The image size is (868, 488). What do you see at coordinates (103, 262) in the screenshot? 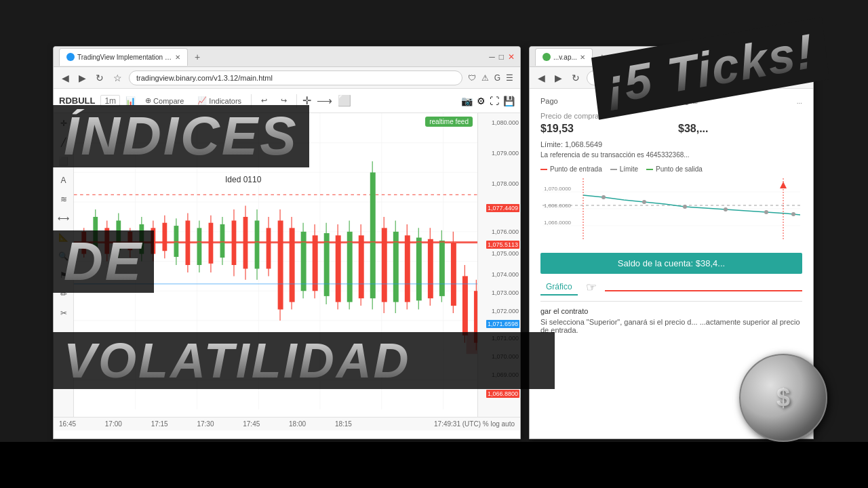
I see `overlay-de: DE` at bounding box center [103, 262].